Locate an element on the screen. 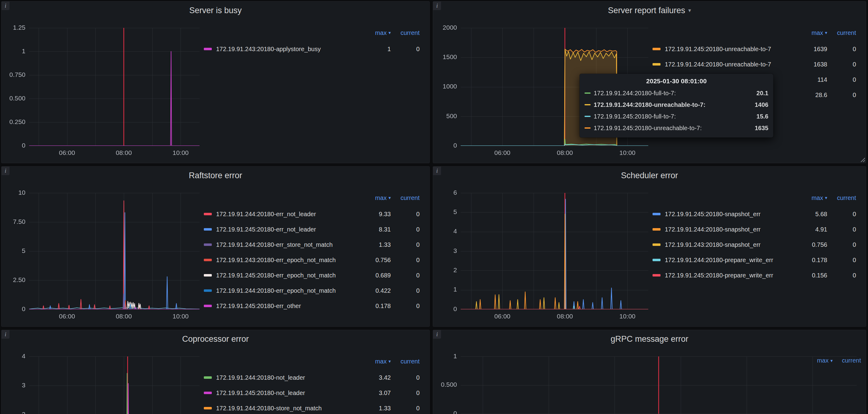  series-label: 172.19.91.244:20180-err_epoch_not_match is located at coordinates (288, 291).